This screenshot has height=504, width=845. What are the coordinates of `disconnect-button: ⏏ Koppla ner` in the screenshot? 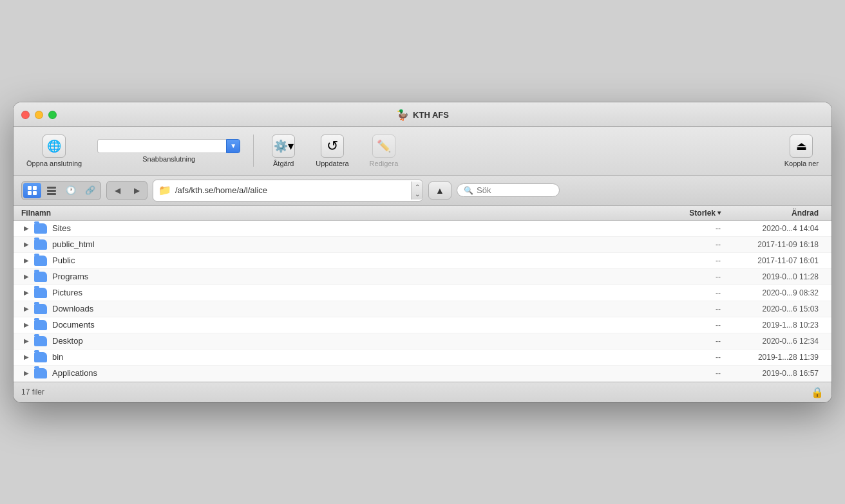 It's located at (801, 151).